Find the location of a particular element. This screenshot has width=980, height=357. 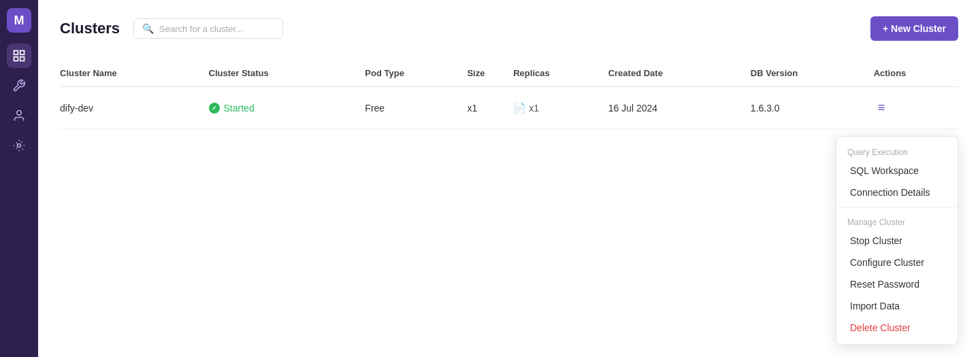

cell-created-date: 16 Jul 2024 is located at coordinates (679, 108).